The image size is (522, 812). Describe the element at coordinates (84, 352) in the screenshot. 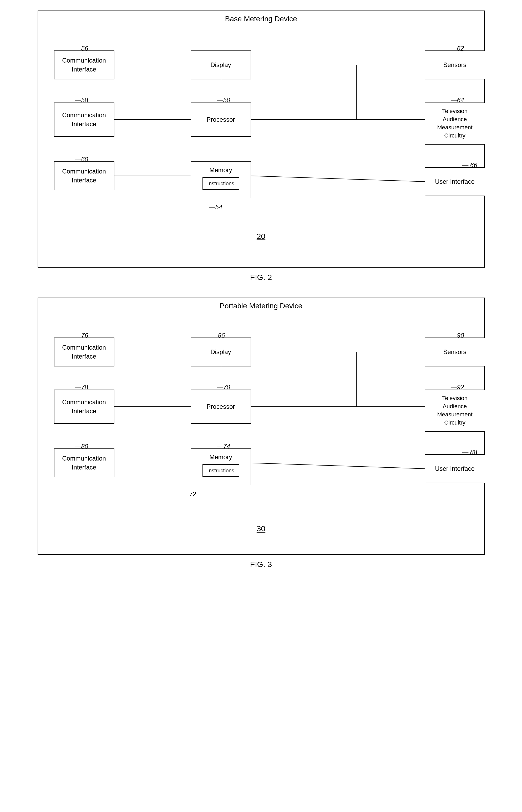

I see `comm-interface-76: CommunicationInterface` at that location.